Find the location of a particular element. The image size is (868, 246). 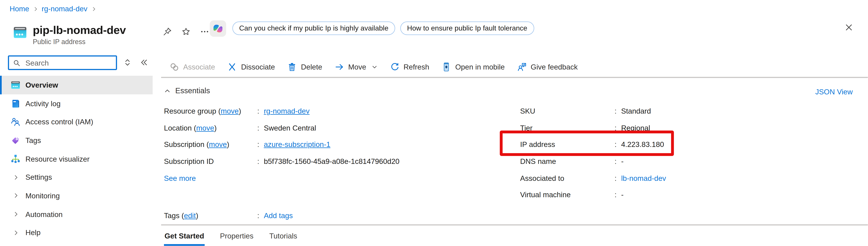

toolbar-item-label: Dissociate is located at coordinates (258, 67).